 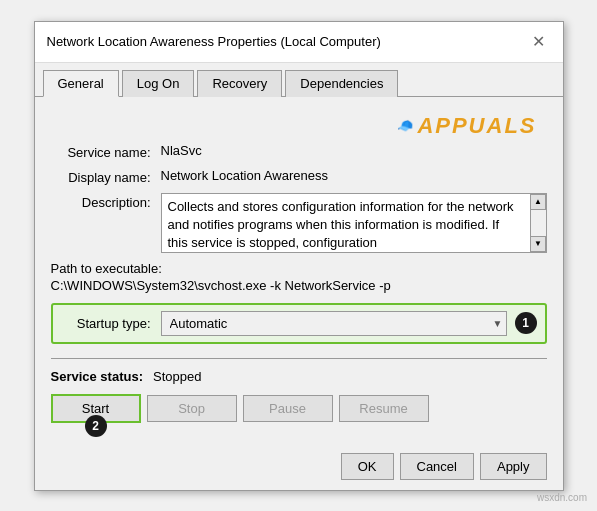 What do you see at coordinates (538, 223) in the screenshot?
I see `description-scrollbar: ▲ ▼` at bounding box center [538, 223].